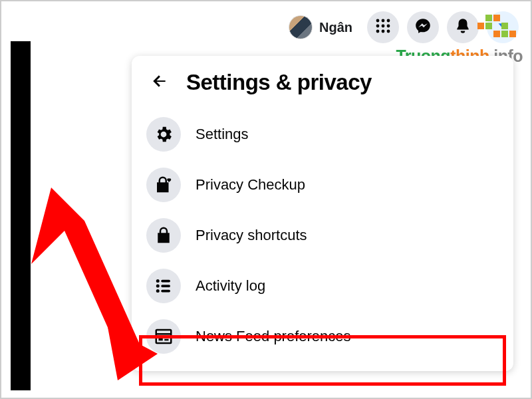  What do you see at coordinates (250, 185) in the screenshot?
I see `menu-item-label: Privacy Checkup` at bounding box center [250, 185].